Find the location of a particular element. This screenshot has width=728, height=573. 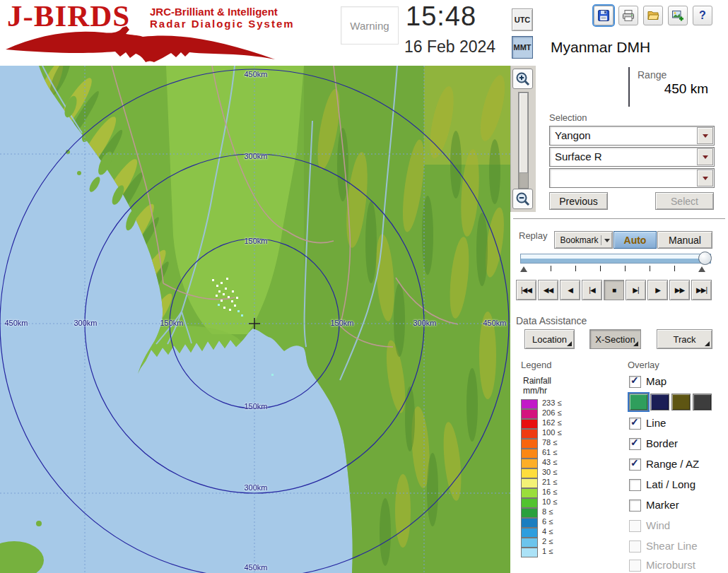

timezone-utc-button: UTC is located at coordinates (522, 20).